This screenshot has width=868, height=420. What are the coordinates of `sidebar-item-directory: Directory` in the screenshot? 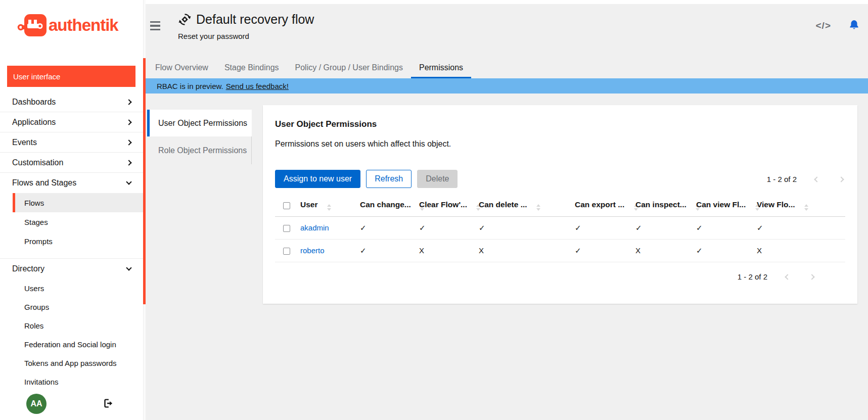 It's located at (72, 269).